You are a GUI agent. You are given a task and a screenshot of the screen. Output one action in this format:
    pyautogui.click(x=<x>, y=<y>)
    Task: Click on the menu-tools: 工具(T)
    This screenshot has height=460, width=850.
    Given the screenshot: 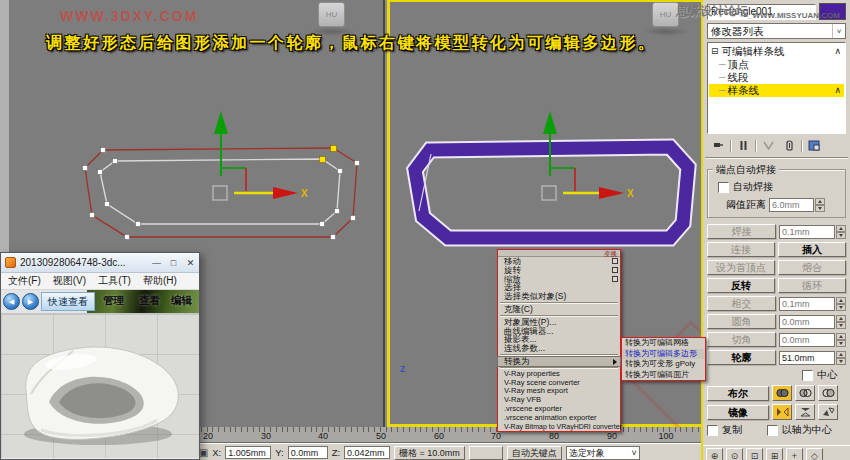 What is the action you would take?
    pyautogui.click(x=114, y=281)
    